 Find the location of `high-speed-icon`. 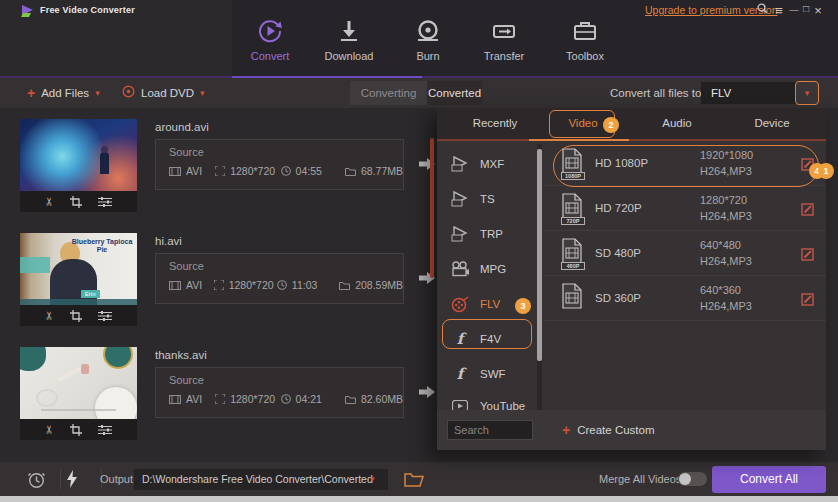

high-speed-icon is located at coordinates (72, 479).